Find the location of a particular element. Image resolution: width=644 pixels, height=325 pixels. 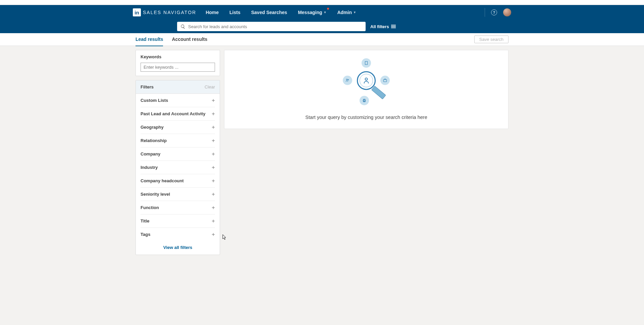

empty-state-card: Start your query by customizing your sea… is located at coordinates (366, 89).